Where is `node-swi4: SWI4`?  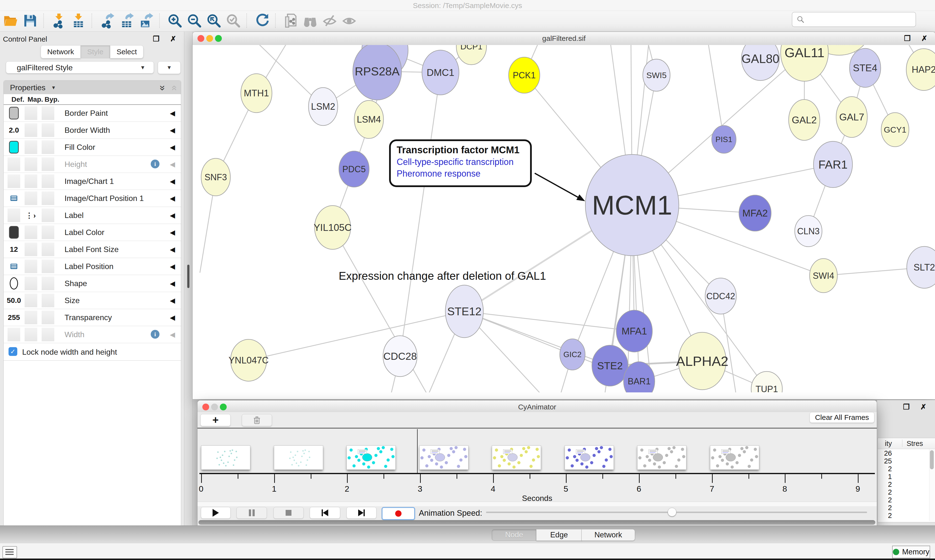
node-swi4: SWI4 is located at coordinates (823, 275).